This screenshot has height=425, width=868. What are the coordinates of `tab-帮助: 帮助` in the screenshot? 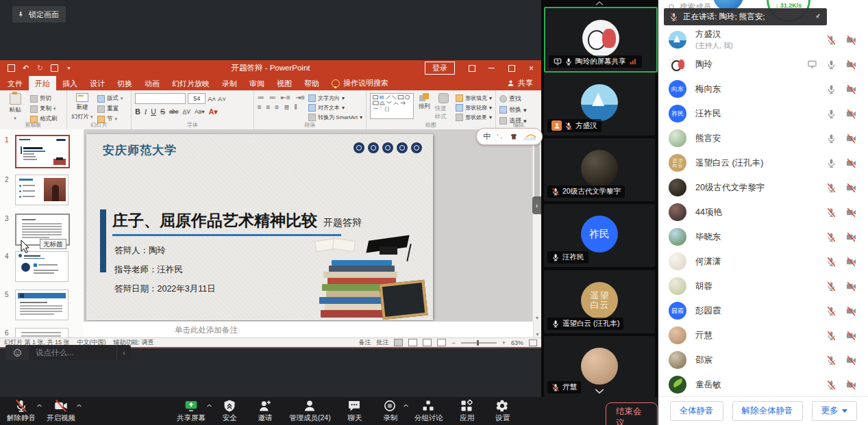 It's located at (312, 83).